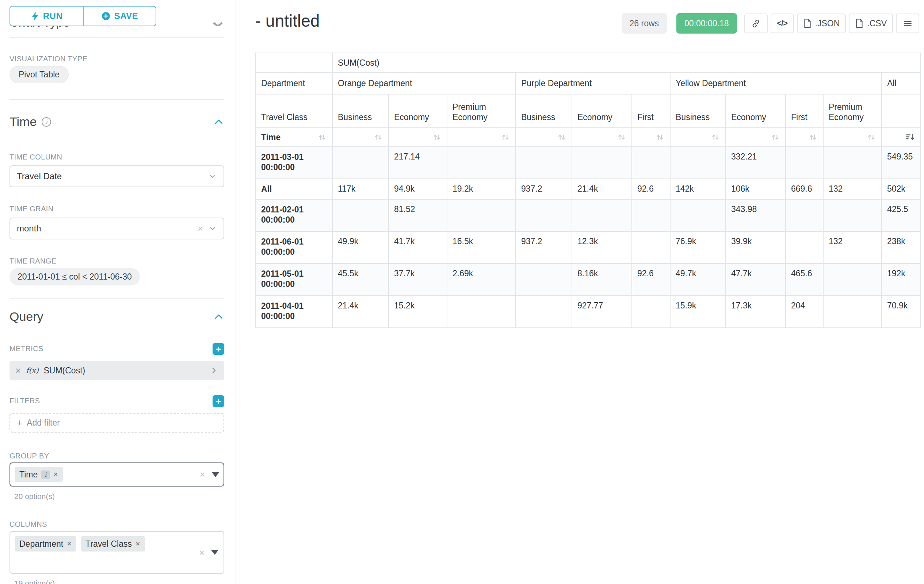  What do you see at coordinates (418, 312) in the screenshot?
I see `value-cell: 15.2k` at bounding box center [418, 312].